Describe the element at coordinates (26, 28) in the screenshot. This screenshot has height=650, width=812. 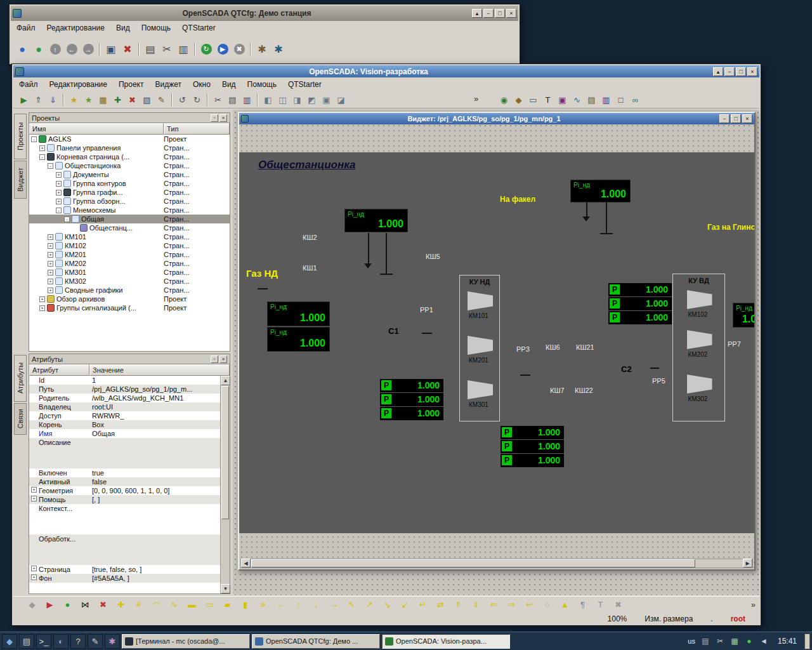
I see `menu-item-Файл: Файл` at that location.